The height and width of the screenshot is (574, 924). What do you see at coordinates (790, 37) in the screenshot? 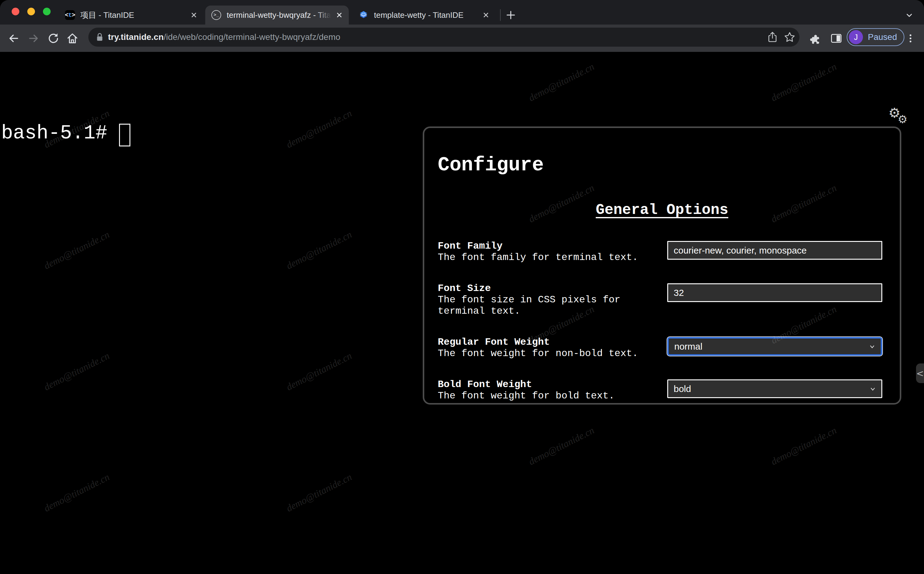
I see `bookmark-star-icon` at bounding box center [790, 37].